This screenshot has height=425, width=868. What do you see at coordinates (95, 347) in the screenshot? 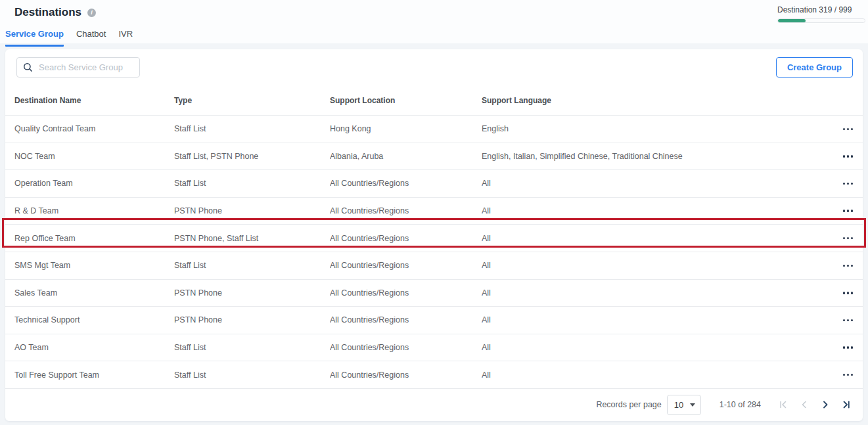
I see `cell-destination-name: AO Team` at bounding box center [95, 347].